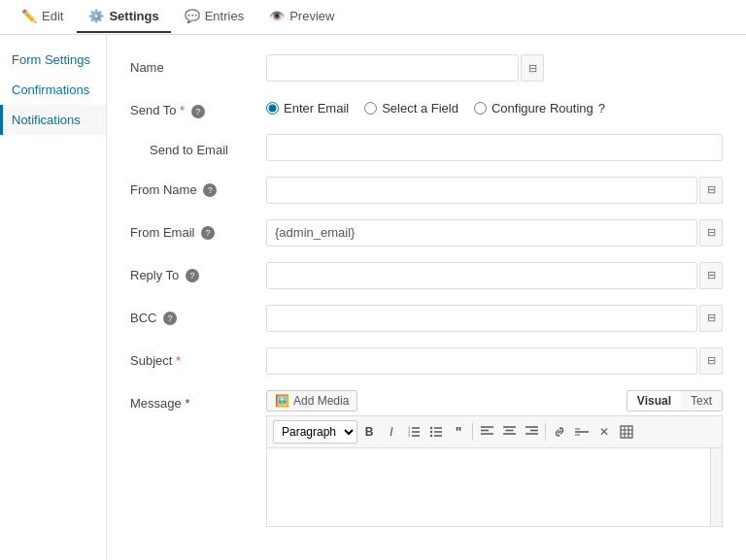 The width and height of the screenshot is (746, 560). Describe the element at coordinates (426, 276) in the screenshot. I see `reply-to-row: Reply To ? ⊟` at that location.